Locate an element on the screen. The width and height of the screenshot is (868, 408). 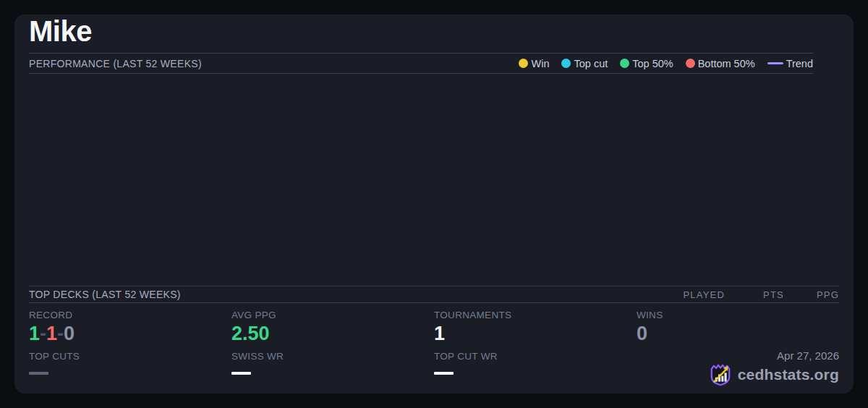
top-decks-section-title: TOP DECKS (LAST 52 WEEKS) is located at coordinates (105, 294).